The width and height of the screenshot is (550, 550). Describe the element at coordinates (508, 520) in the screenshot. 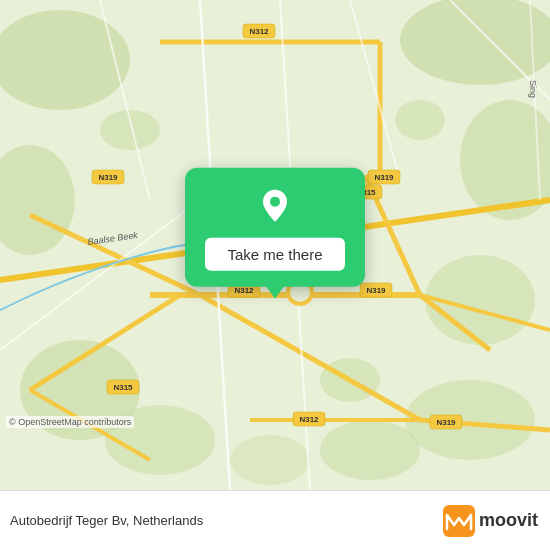

I see `moovit-text: moovit` at that location.